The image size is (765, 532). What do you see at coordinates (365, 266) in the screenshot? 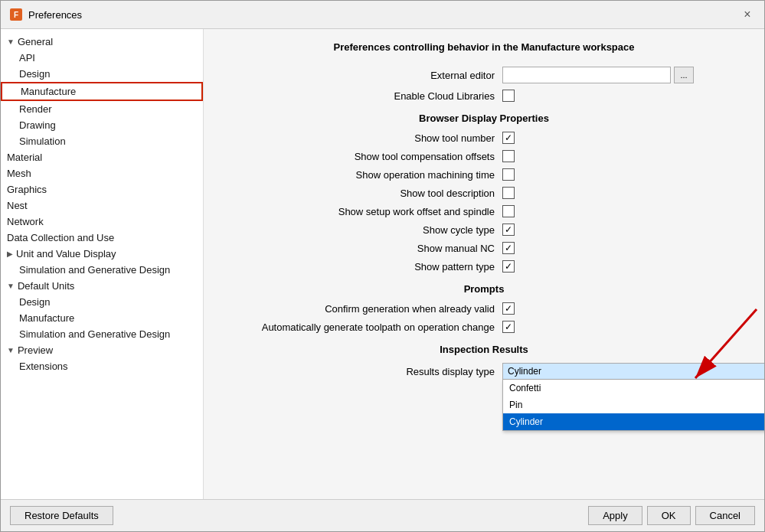
I see `label-show-pattern-type: Show pattern type` at bounding box center [365, 266].